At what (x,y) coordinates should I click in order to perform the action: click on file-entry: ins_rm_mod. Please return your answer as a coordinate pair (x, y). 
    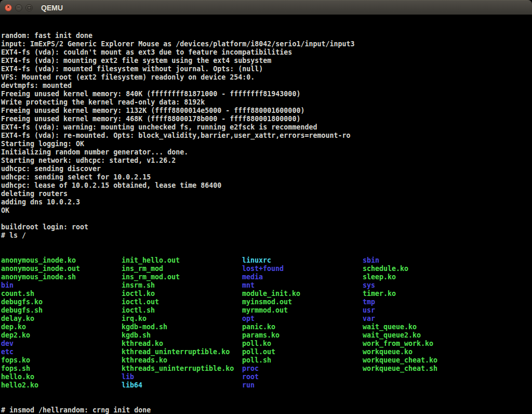
    Looking at the image, I should click on (182, 269).